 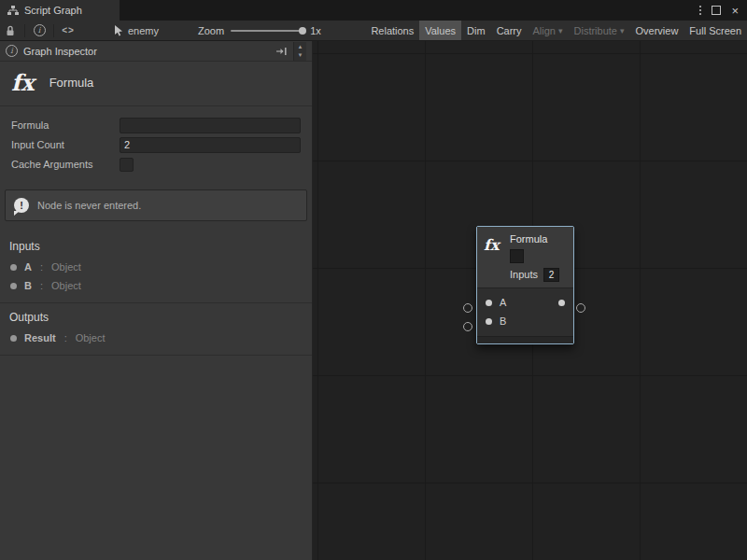 I want to click on zoom-slider, so click(x=267, y=31).